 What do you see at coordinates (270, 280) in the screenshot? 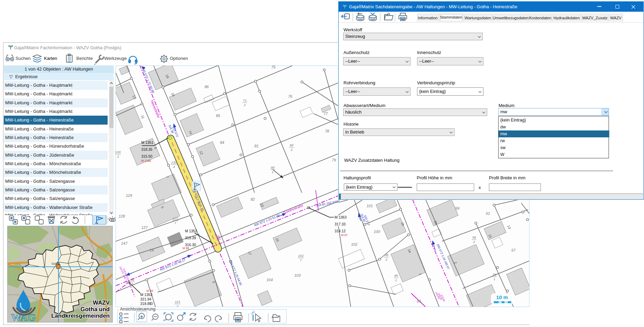
I see `svg-text: 104` at bounding box center [270, 280].